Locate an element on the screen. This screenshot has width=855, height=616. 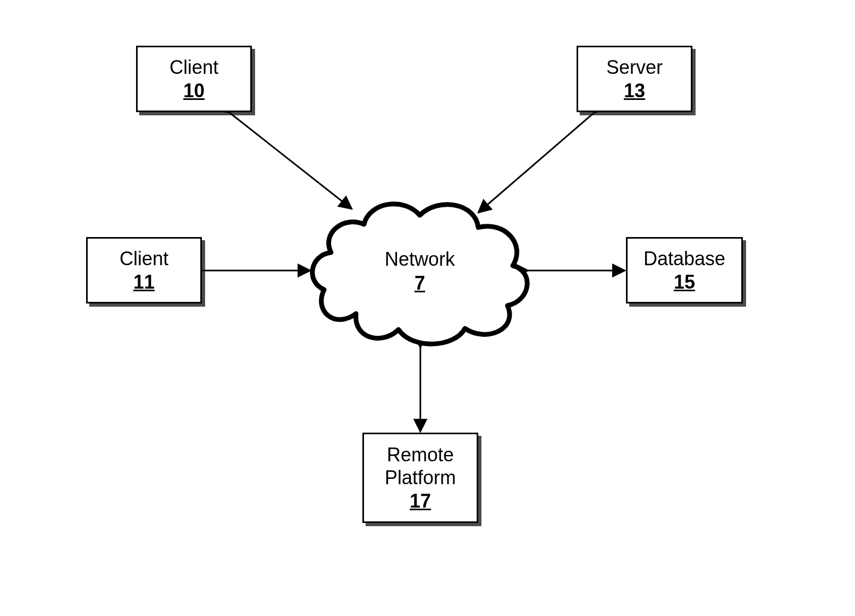
node-label: Network is located at coordinates (420, 259).